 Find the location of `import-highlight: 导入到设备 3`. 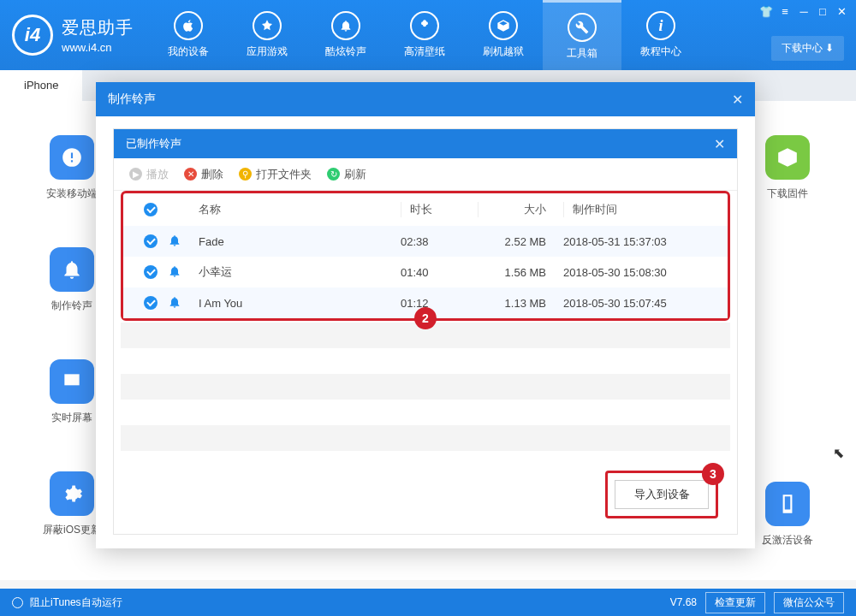

import-highlight: 导入到设备 3 is located at coordinates (662, 495).